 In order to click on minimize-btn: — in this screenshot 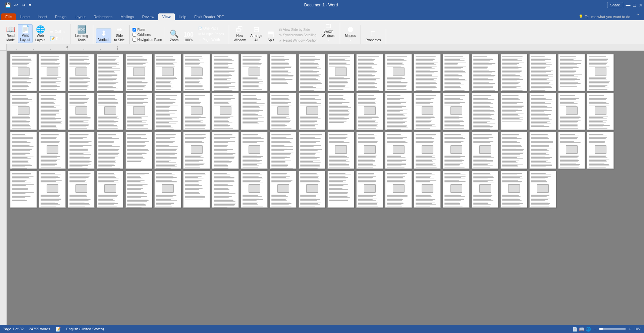, I will do `click(628, 5)`.